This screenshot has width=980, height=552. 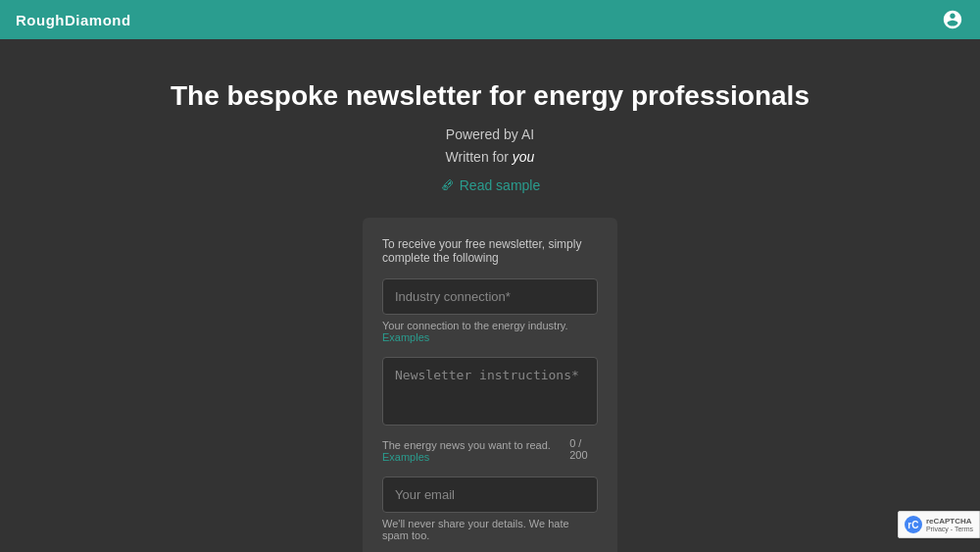 I want to click on written-for-text: Written for, so click(x=479, y=157).